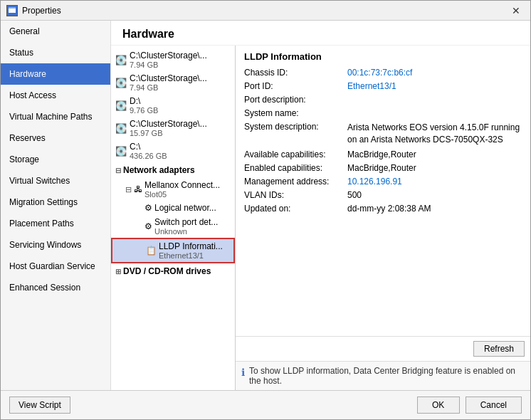  Describe the element at coordinates (173, 170) in the screenshot. I see `network-adapters-section: ⊟ Network adapters` at that location.